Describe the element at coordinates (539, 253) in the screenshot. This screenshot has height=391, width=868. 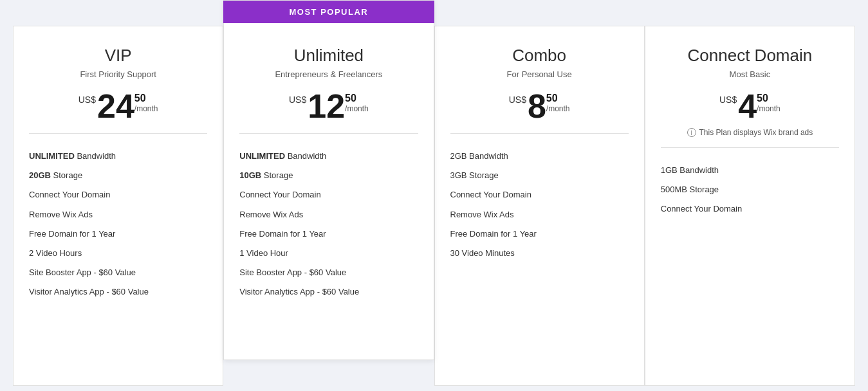
I see `feature-item: 30 Video Minutes` at that location.